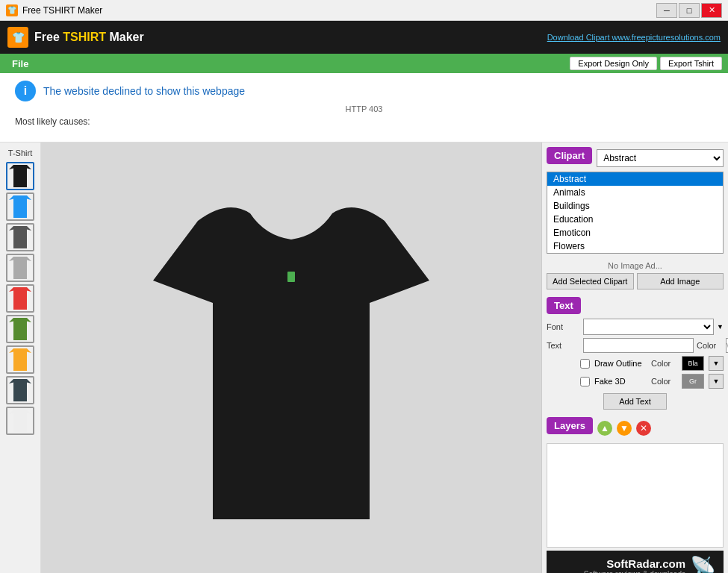 Image resolution: width=728 pixels, height=573 pixels. I want to click on tshirt-color-gray-dark, so click(20, 237).